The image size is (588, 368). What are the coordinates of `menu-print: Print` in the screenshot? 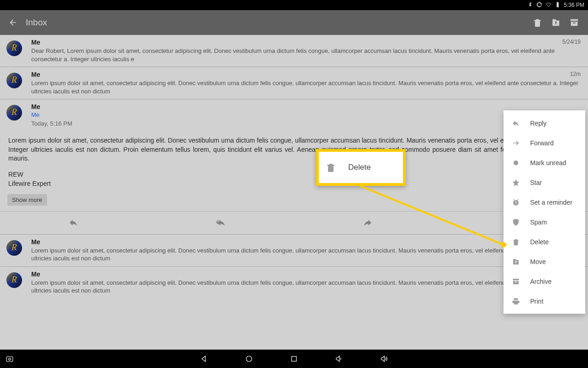 It's located at (544, 301).